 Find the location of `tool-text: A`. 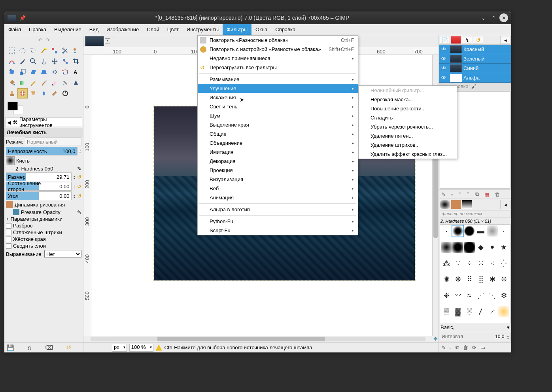

tool-text: A is located at coordinates (76, 72).